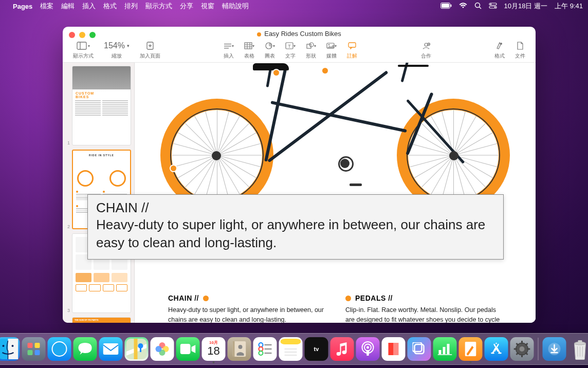 This screenshot has height=368, width=588. What do you see at coordinates (85, 349) in the screenshot?
I see `dock-messages` at bounding box center [85, 349].